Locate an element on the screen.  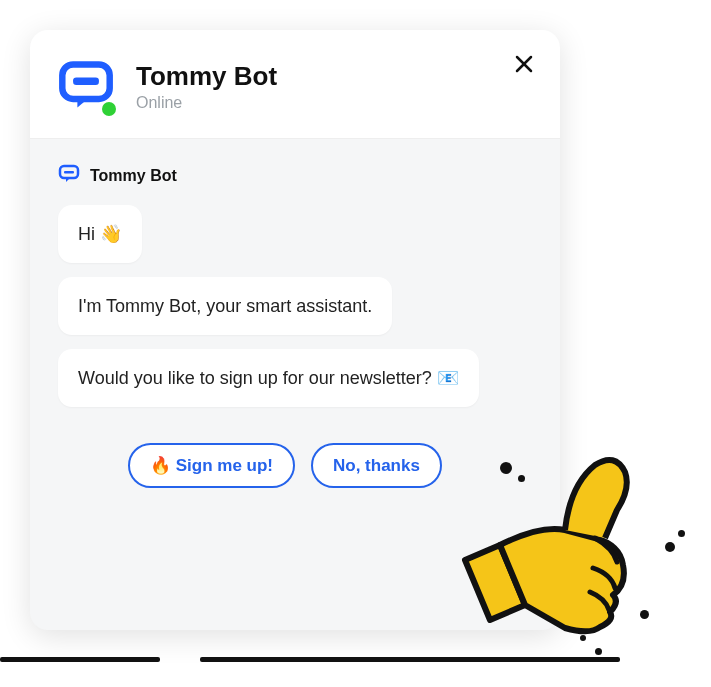
bot-avatar is located at coordinates (86, 86).